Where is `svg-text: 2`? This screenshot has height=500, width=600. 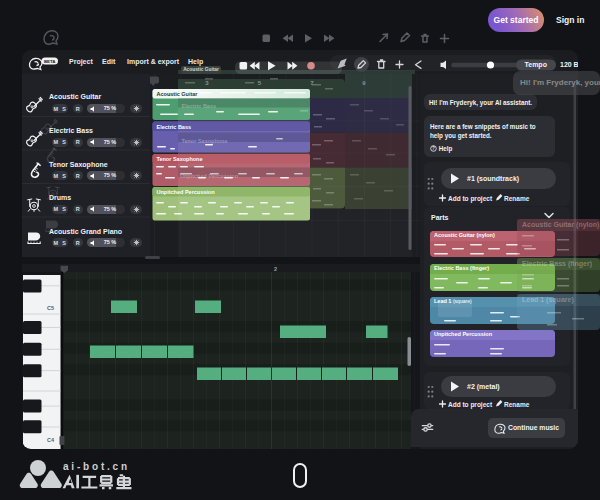 svg-text: 2 is located at coordinates (276, 269).